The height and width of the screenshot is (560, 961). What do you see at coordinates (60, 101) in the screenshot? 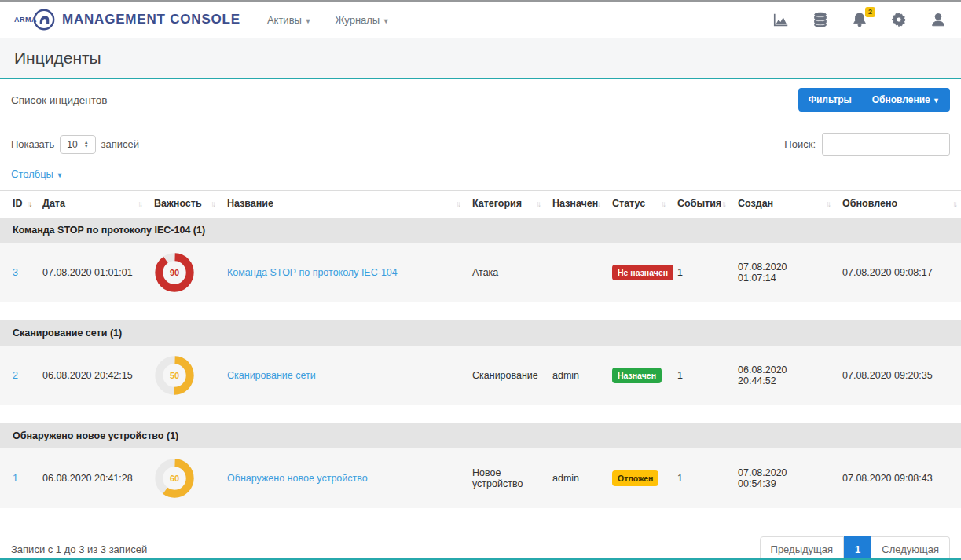
I see `card-heading: Список инцидентов` at bounding box center [60, 101].